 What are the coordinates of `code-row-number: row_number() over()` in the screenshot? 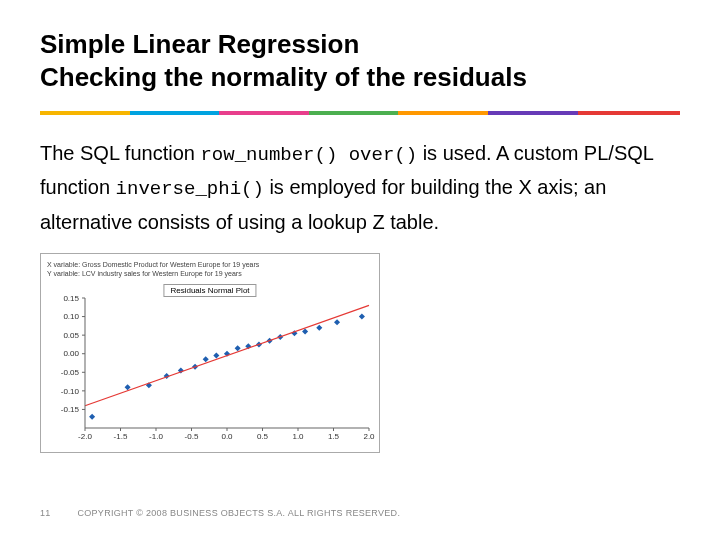 It's located at (308, 155).